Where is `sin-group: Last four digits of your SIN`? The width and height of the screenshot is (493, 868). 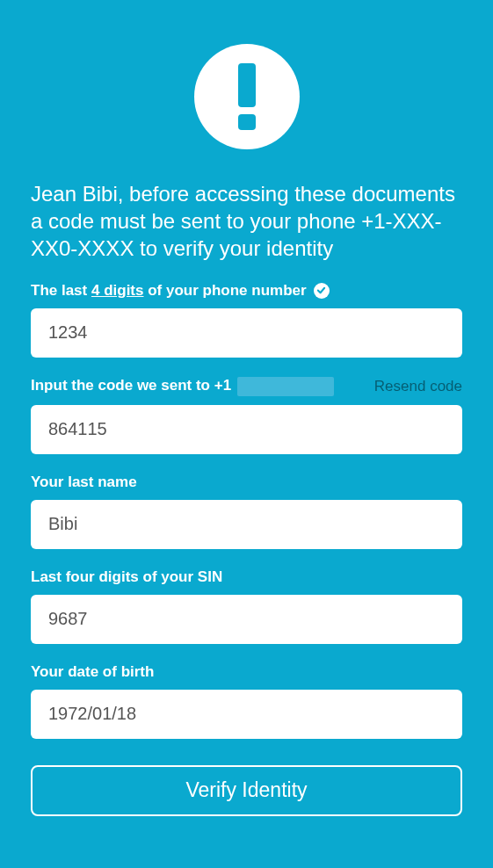 sin-group: Last four digits of your SIN is located at coordinates (246, 606).